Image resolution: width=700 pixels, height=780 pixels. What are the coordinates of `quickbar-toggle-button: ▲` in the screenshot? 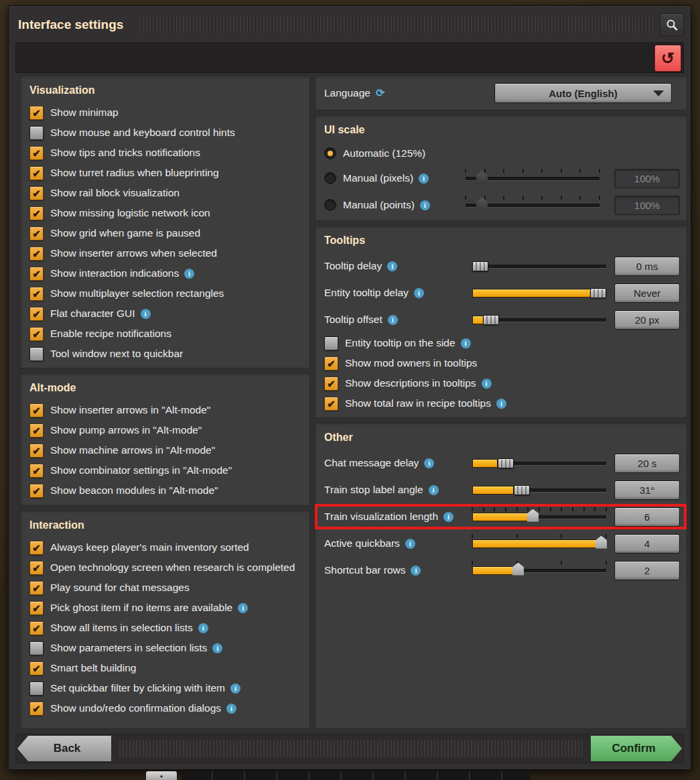 It's located at (161, 776).